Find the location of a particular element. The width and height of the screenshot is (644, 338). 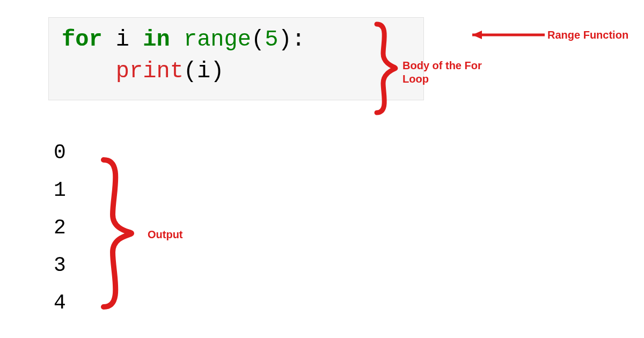

code-line-1: for i in range(5): is located at coordinates (238, 40).